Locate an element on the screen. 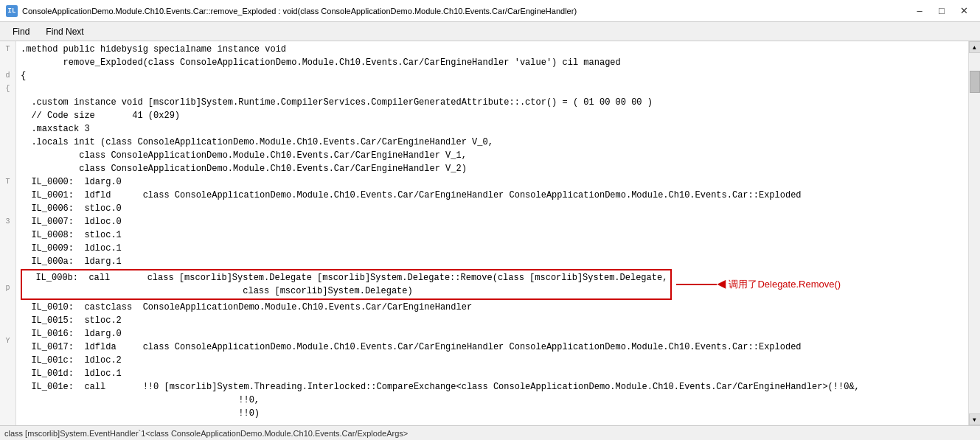 The height and width of the screenshot is (440, 980). code-line: IL_001d: ldloc.1 is located at coordinates (493, 374).